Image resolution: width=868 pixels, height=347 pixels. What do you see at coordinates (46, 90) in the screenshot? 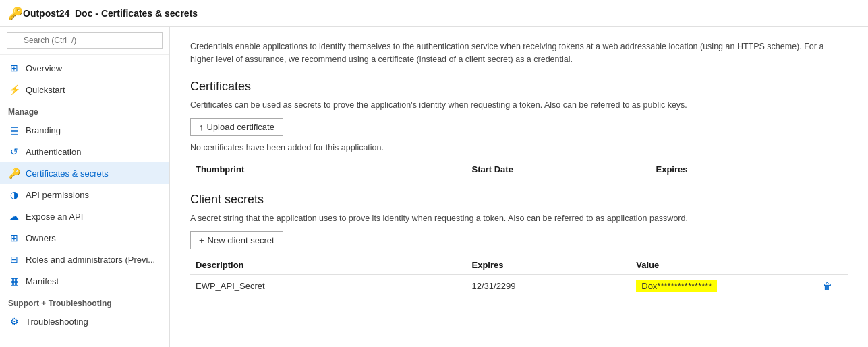
I see `sidebar-item-label: Quickstart` at bounding box center [46, 90].